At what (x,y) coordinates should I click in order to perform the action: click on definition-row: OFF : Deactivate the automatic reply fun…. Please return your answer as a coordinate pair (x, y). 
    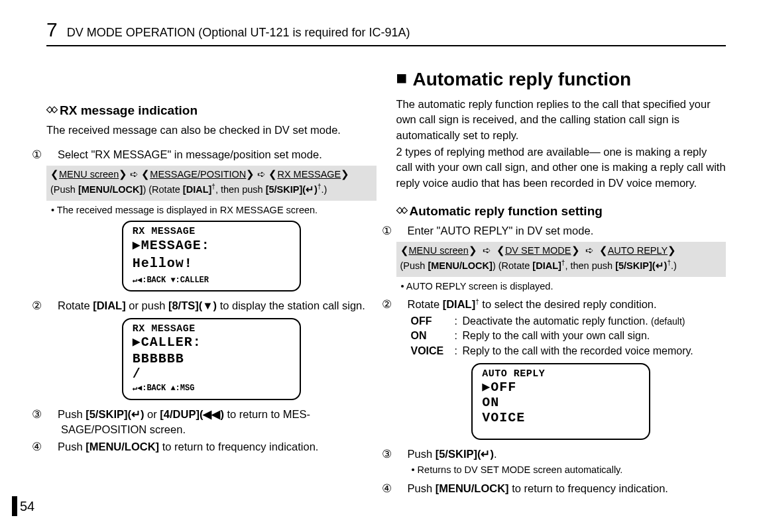
    Looking at the image, I should click on (569, 322).